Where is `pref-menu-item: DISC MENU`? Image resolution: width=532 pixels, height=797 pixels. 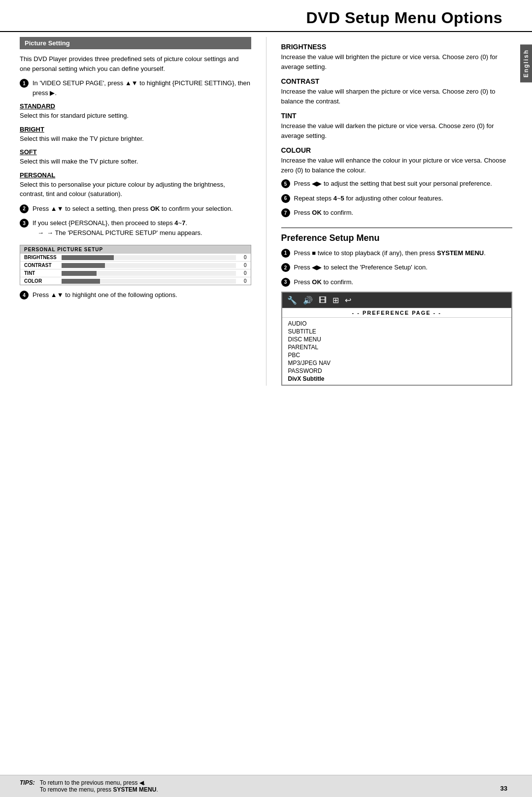 pref-menu-item: DISC MENU is located at coordinates (397, 339).